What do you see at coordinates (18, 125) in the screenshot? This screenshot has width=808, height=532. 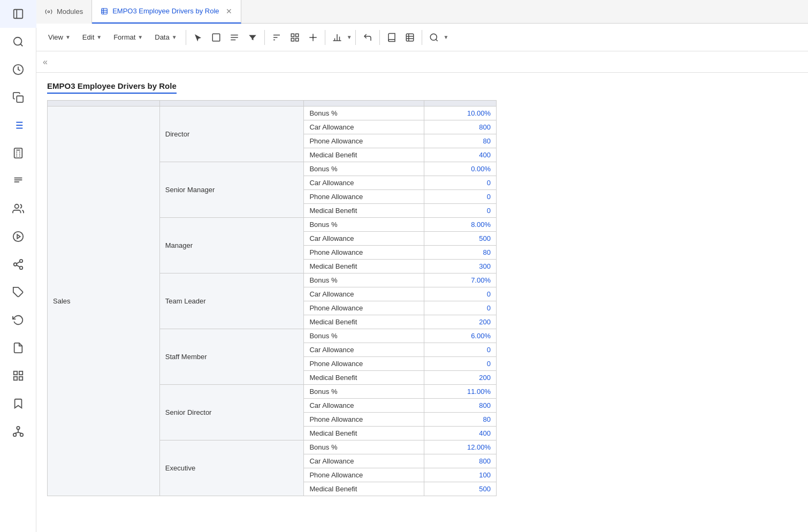 I see `sidebar-list` at bounding box center [18, 125].